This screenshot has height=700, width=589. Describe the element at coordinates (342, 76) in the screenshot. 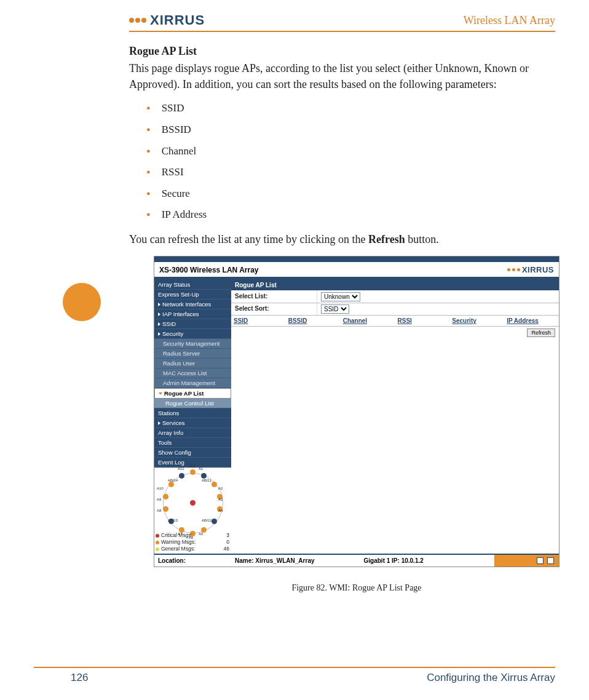

I see `intro-text: This page displays rogue APs, according …` at that location.